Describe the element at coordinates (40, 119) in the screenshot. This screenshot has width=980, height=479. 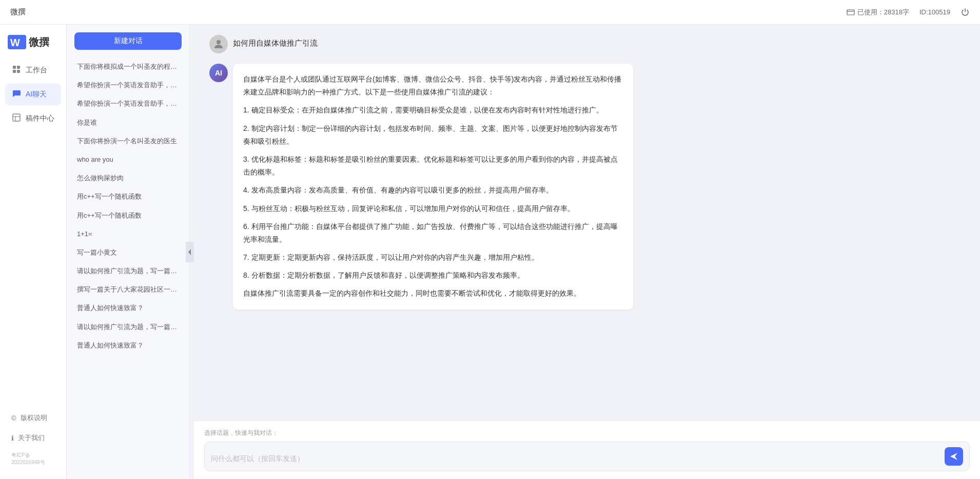
I see `sidebar-item-label-plugins: 稿件中心` at that location.